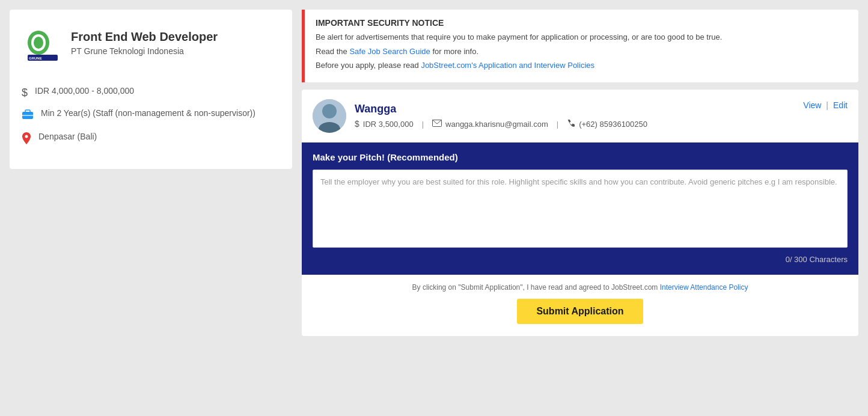 The height and width of the screenshot is (416, 868). What do you see at coordinates (536, 287) in the screenshot?
I see `terms-prefix: By clicking on "Submit Application", I h…` at bounding box center [536, 287].